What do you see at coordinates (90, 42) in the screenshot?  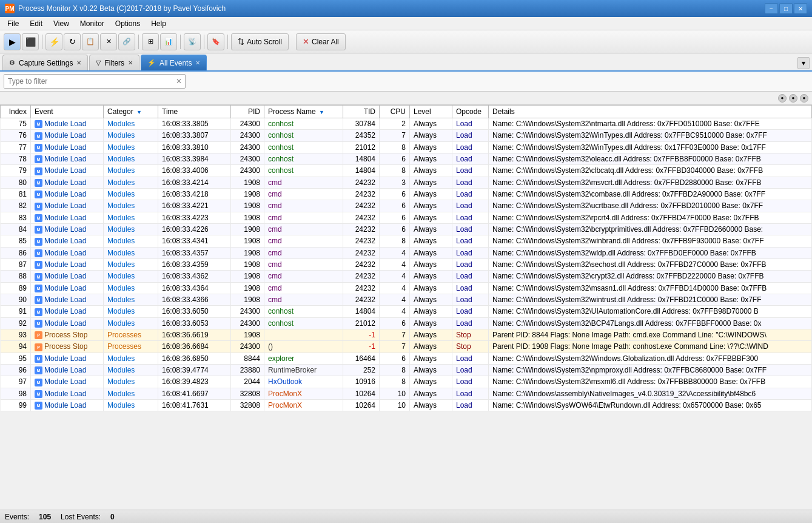 I see `copy-button: 📋` at bounding box center [90, 42].